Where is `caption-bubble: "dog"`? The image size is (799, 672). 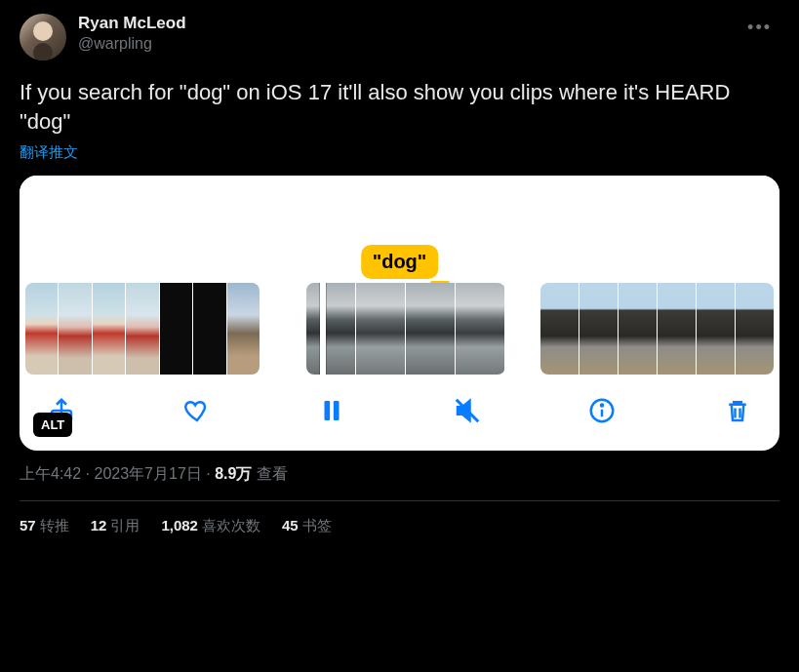
caption-bubble: "dog" is located at coordinates (400, 261).